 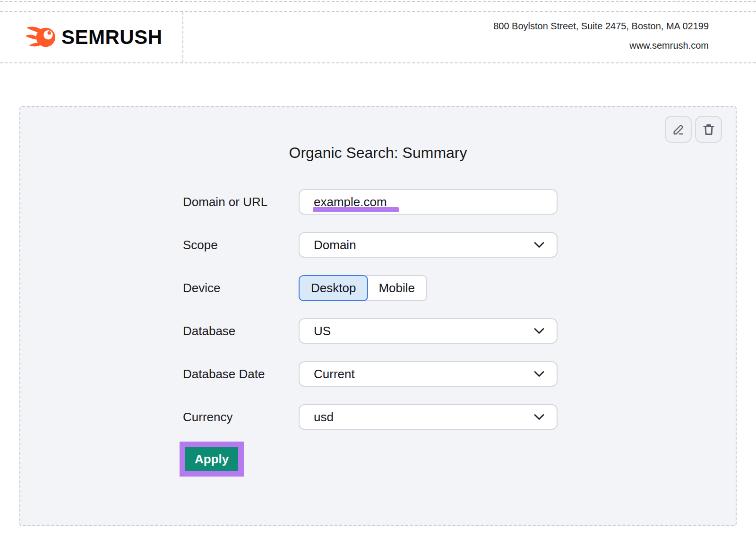 I want to click on field-row-database: Database US, so click(x=378, y=331).